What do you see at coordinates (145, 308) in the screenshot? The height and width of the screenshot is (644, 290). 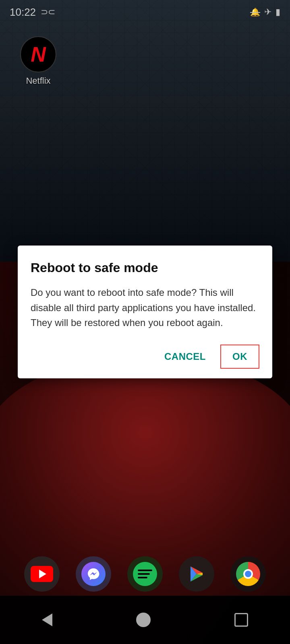 I see `dialog-message: Do you want to reboot into safe mode? Th…` at bounding box center [145, 308].